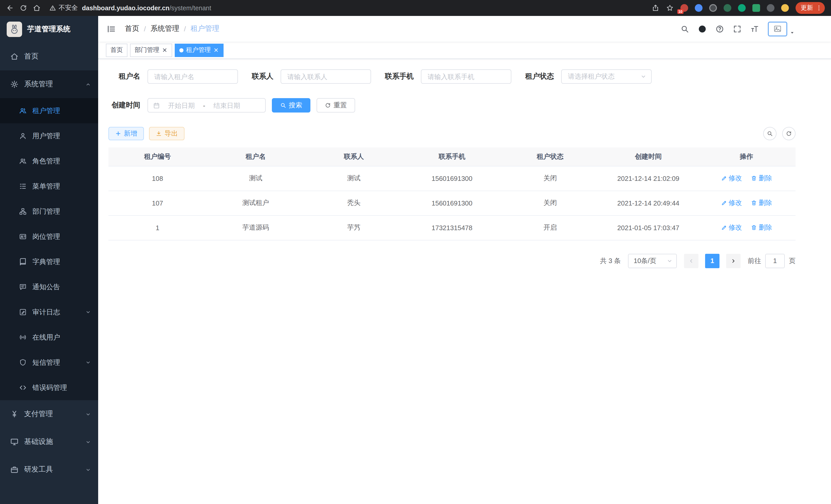 The image size is (831, 504). I want to click on avatar, so click(778, 29).